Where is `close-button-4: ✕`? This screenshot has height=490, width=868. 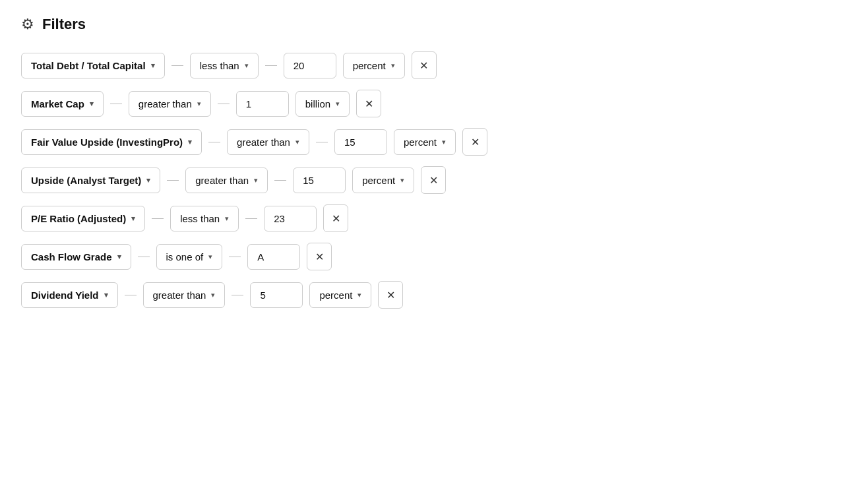
close-button-4: ✕ is located at coordinates (433, 180).